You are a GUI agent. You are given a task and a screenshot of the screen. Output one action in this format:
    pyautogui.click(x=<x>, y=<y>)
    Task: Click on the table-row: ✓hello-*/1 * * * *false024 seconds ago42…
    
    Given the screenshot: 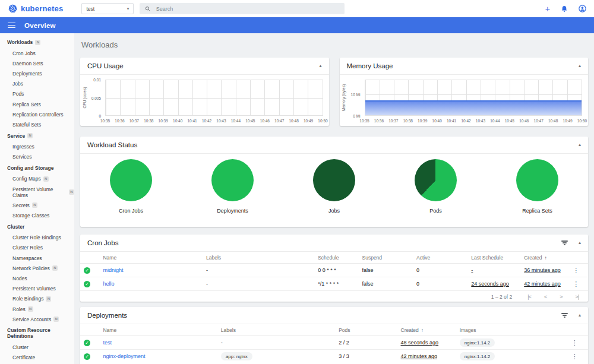 What is the action you would take?
    pyautogui.click(x=334, y=284)
    